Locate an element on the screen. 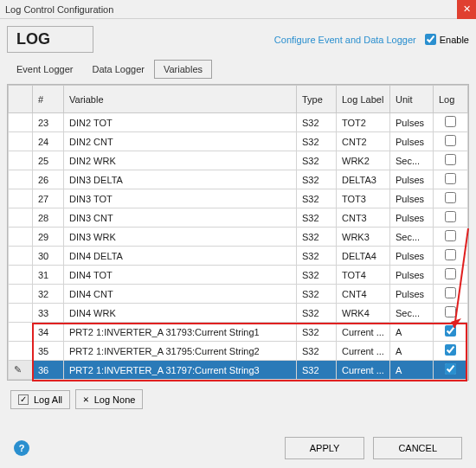 The image size is (476, 468). log-none-label: Log None is located at coordinates (115, 400).